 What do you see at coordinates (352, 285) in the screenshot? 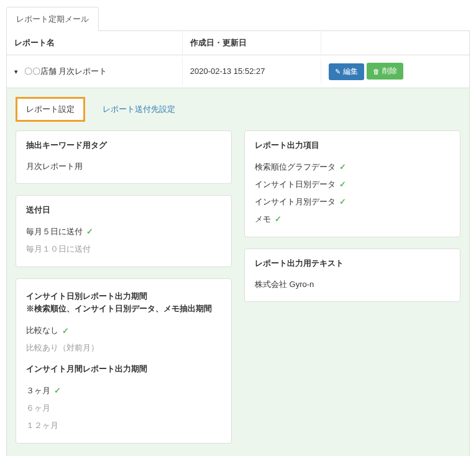
I see `card-output-text-value: 株式会社 Gyro-n` at bounding box center [352, 285].